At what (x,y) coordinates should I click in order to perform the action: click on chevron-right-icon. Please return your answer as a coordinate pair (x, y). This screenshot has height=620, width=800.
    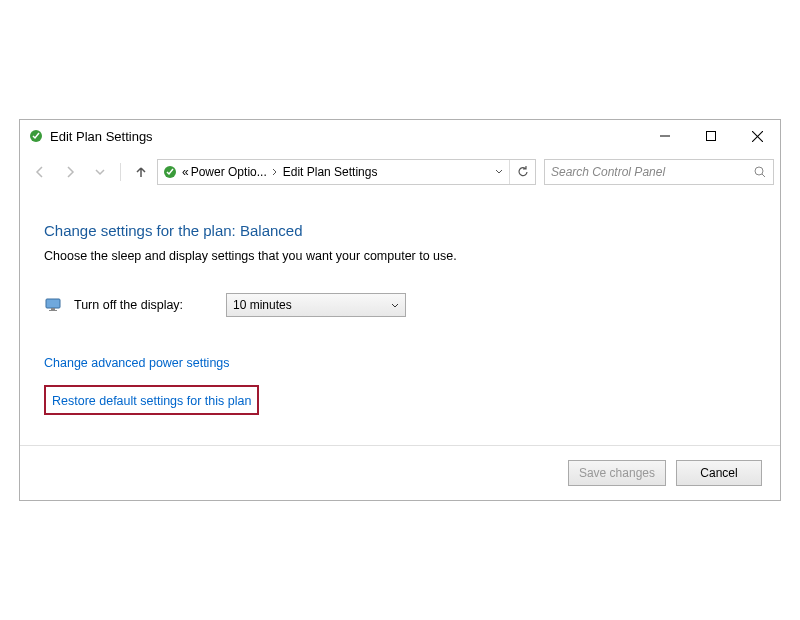
    Looking at the image, I should click on (275, 172).